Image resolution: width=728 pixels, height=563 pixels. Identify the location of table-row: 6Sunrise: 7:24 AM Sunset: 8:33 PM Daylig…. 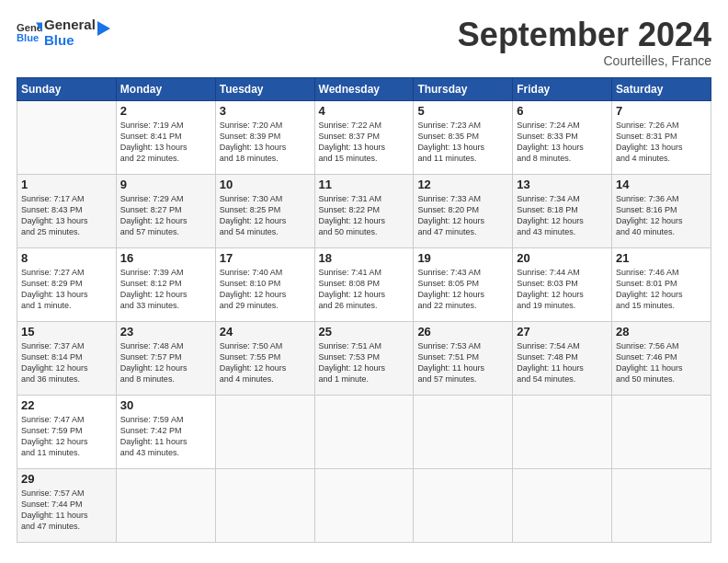
(563, 137).